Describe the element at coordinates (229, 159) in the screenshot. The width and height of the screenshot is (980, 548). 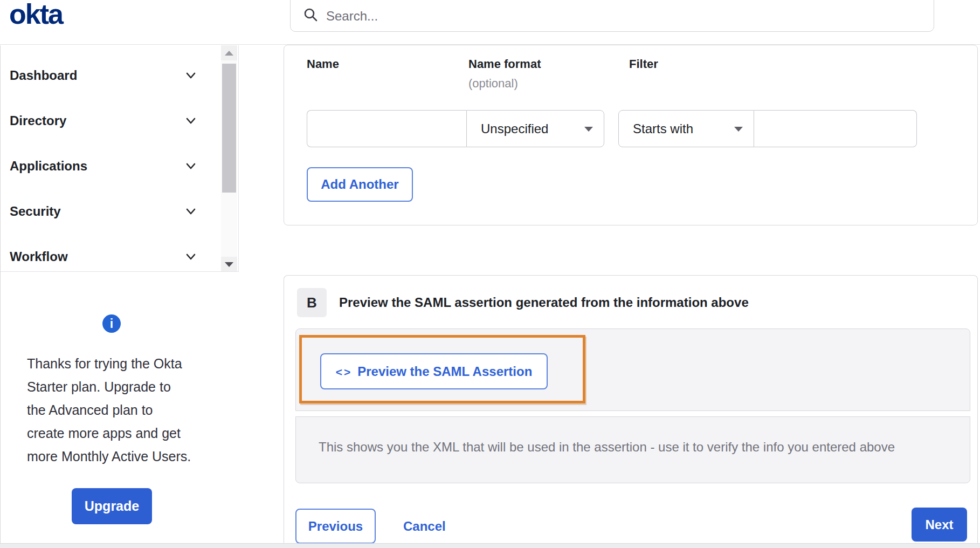
I see `sidebar-scrollbar` at that location.